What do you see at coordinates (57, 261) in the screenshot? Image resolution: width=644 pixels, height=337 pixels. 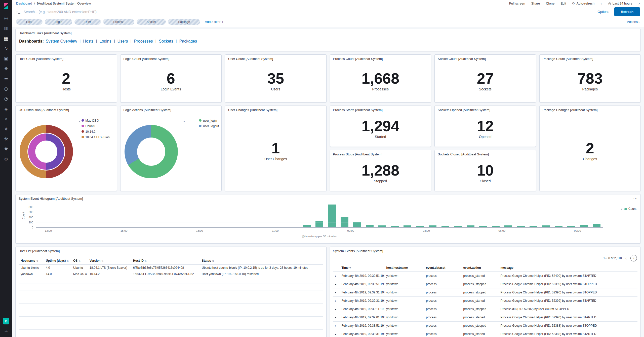 I see `column-header-uptime-days: Uptime (days)⇅` at bounding box center [57, 261].